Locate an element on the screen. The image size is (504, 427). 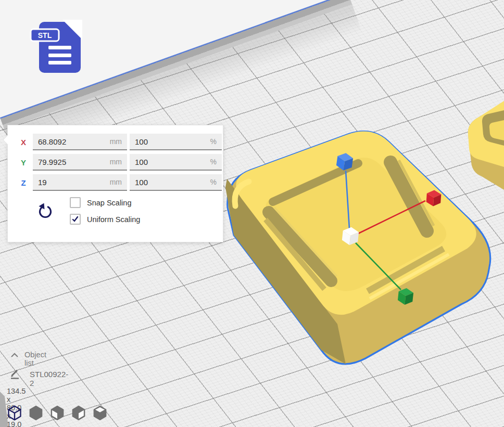
view-cube-solid-icon is located at coordinates (36, 413).